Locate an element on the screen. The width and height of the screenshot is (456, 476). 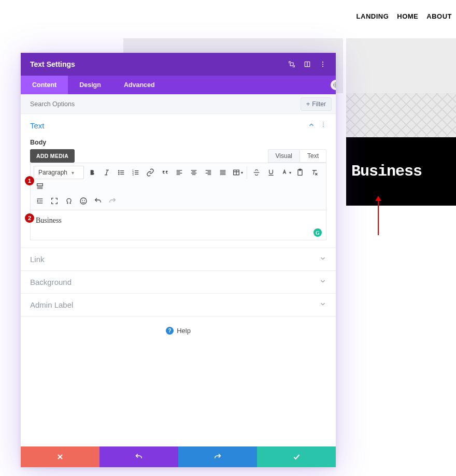
nav-about: ABOUT is located at coordinates (439, 17).